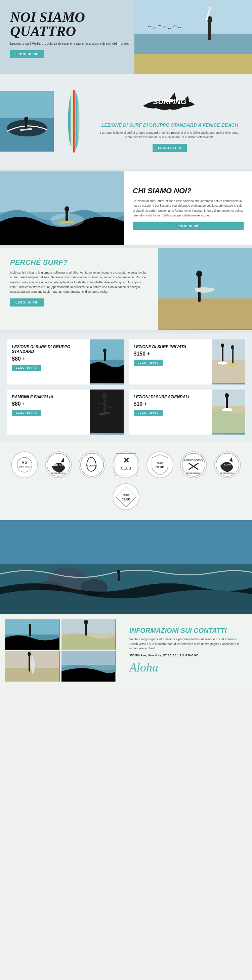 This screenshot has width=252, height=980. Describe the element at coordinates (170, 362) in the screenshot. I see `lesson-card-2-content: LEZIONE DI SURF PRIVATA $150 + LEGGI DI …` at that location.